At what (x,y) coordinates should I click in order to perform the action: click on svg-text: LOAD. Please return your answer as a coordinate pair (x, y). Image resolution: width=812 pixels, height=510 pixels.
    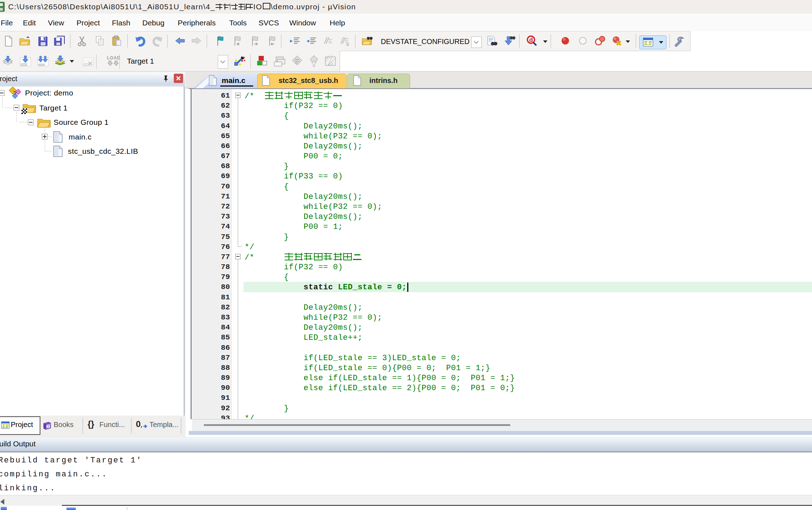
    Looking at the image, I should click on (114, 58).